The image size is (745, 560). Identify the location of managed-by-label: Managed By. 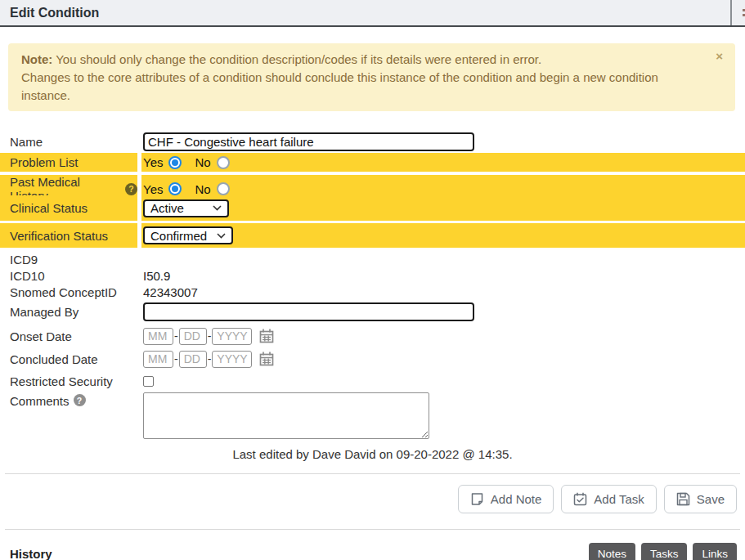
(69, 311).